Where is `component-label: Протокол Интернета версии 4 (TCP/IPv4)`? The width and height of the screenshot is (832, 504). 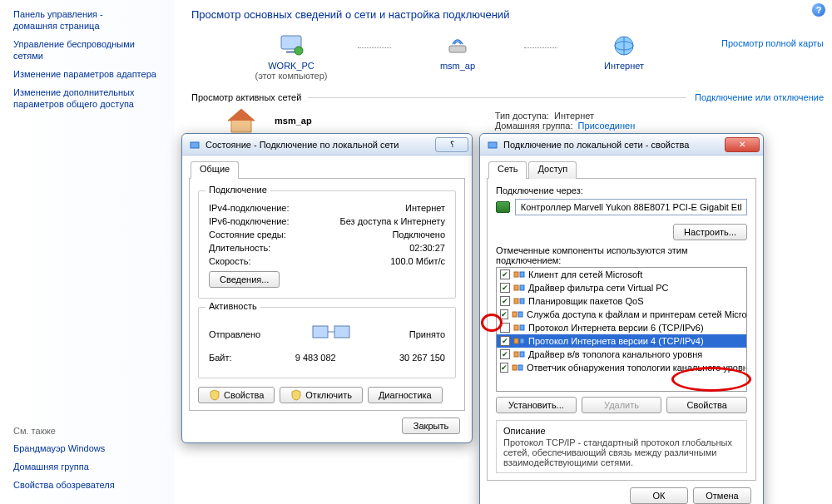 component-label: Протокол Интернета версии 4 (TCP/IPv4) is located at coordinates (616, 341).